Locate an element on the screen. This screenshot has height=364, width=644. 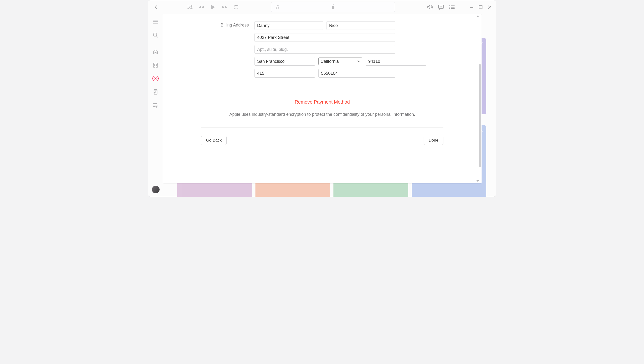
minimize-icon is located at coordinates (472, 7).